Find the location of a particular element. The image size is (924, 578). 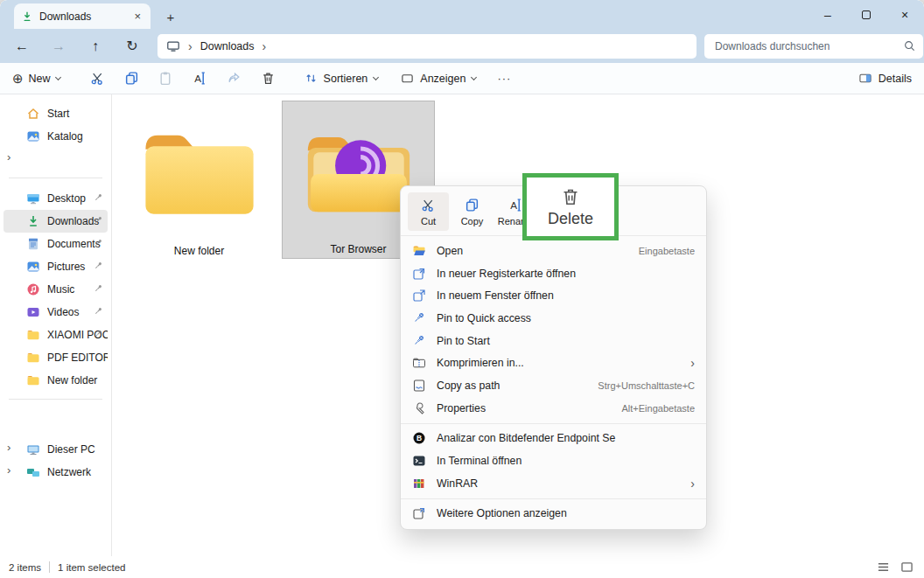

file-tile-new-folder: New folder is located at coordinates (200, 182).